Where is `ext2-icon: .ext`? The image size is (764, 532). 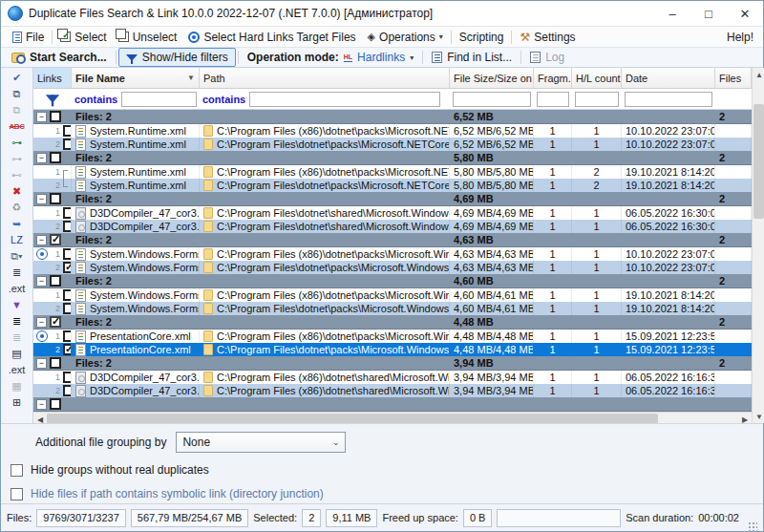
ext2-icon: .ext is located at coordinates (17, 371).